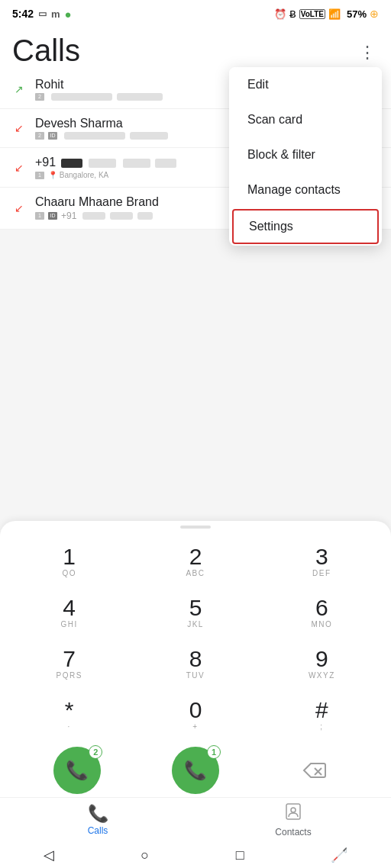 This screenshot has width=391, height=868. Describe the element at coordinates (145, 216) in the screenshot. I see `phone-number-blurred3` at that location.